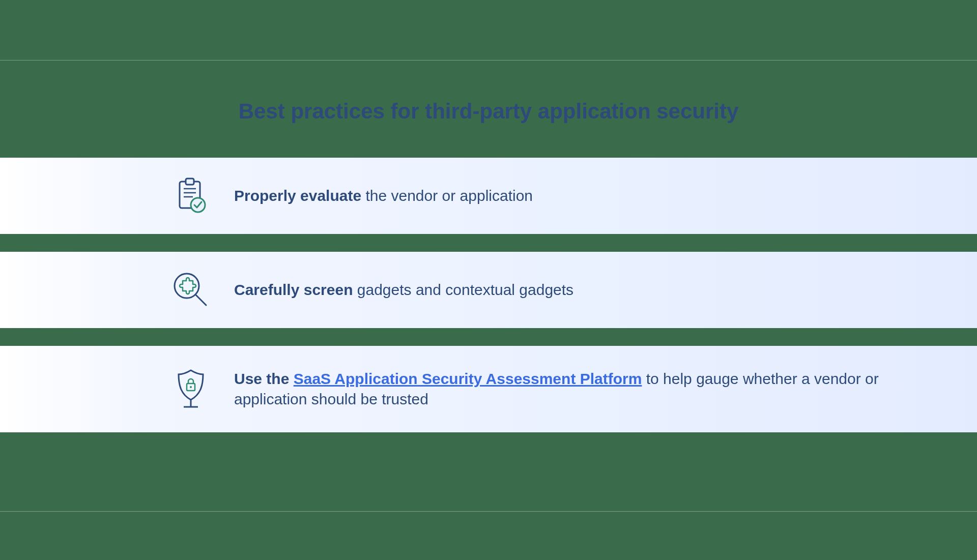 This screenshot has width=977, height=560. Describe the element at coordinates (489, 290) in the screenshot. I see `practice-card-2: Carefully screen gadgets and contextual …` at that location.